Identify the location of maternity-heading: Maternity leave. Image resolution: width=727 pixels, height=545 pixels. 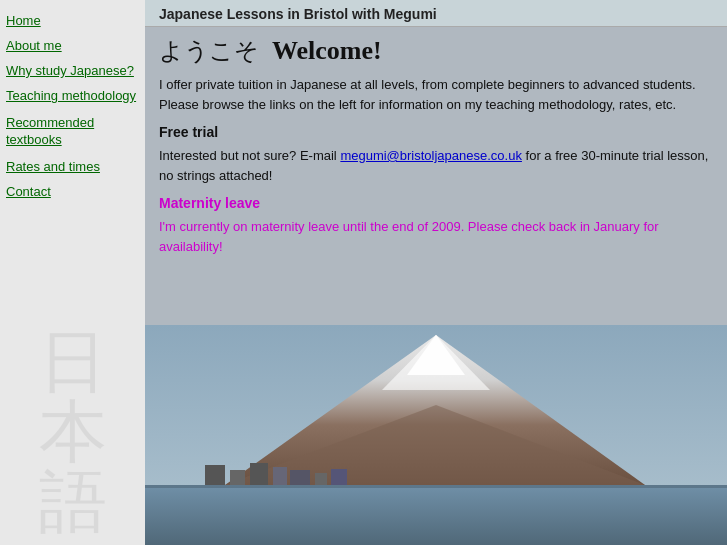
(436, 203).